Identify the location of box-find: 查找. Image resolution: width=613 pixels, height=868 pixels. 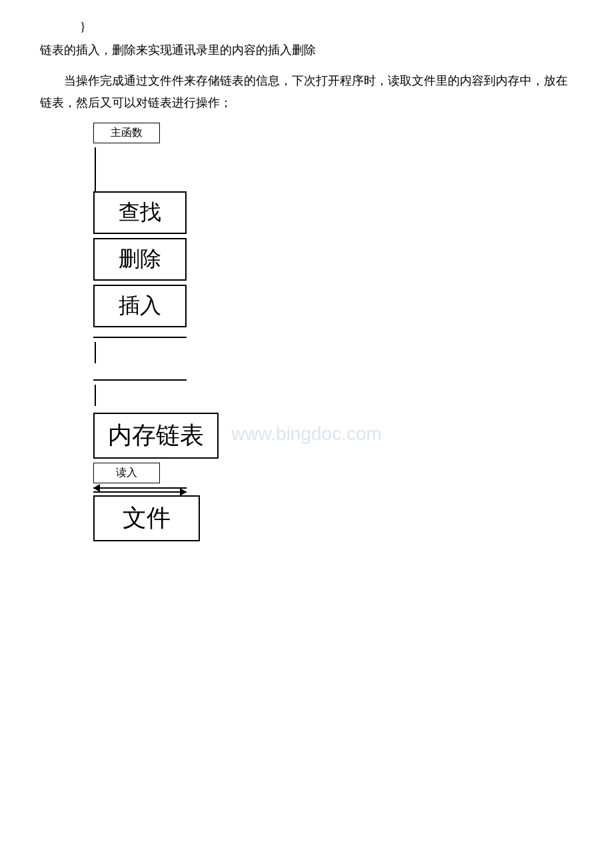
(140, 213).